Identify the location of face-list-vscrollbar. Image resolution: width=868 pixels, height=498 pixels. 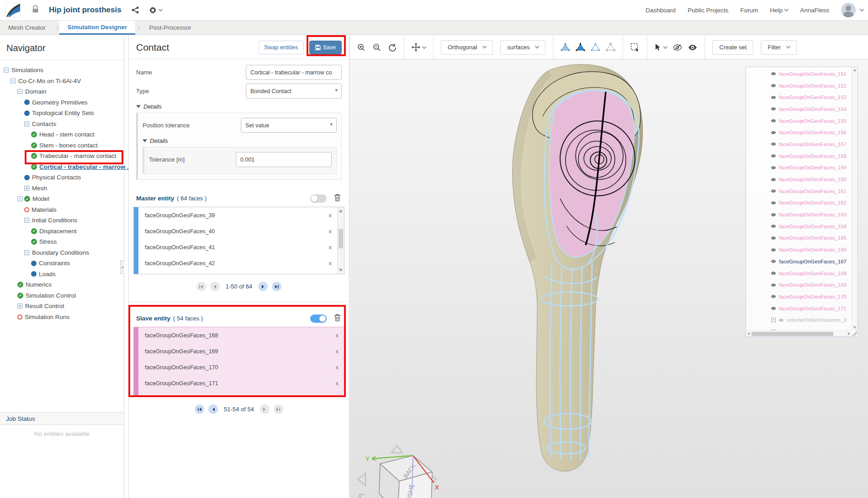
(854, 199).